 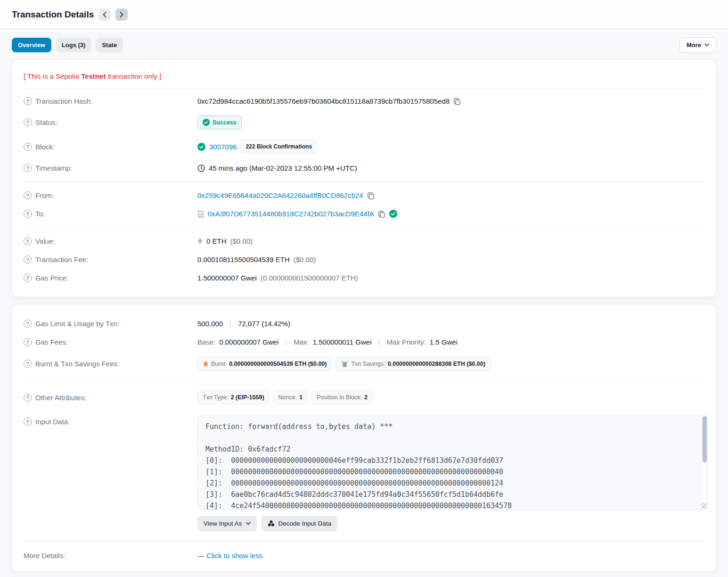 I want to click on timestamp-row: ? Timestamp: 45 mins ago (Mar-02-2023 12…, so click(x=364, y=168).